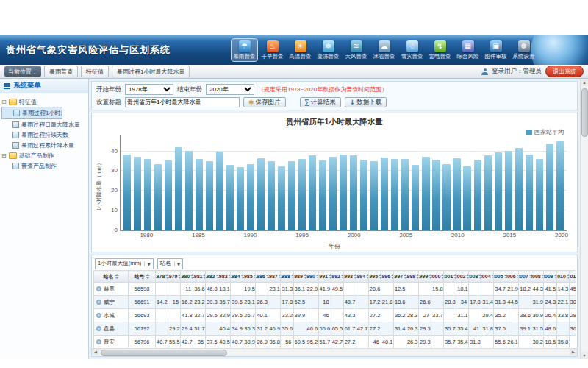  Describe the element at coordinates (300, 342) in the screenshot. I see `value-cell: 60.5` at that location.